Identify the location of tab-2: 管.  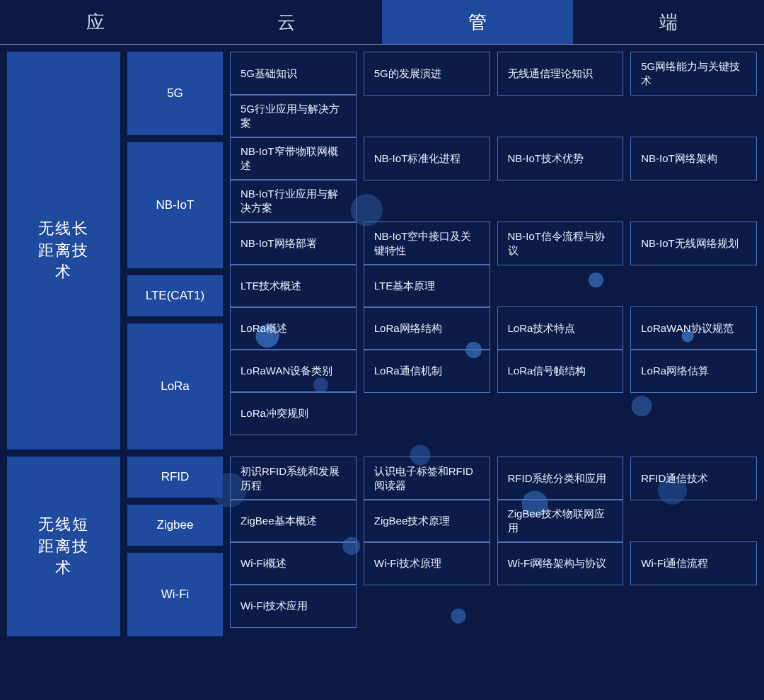
(478, 22).